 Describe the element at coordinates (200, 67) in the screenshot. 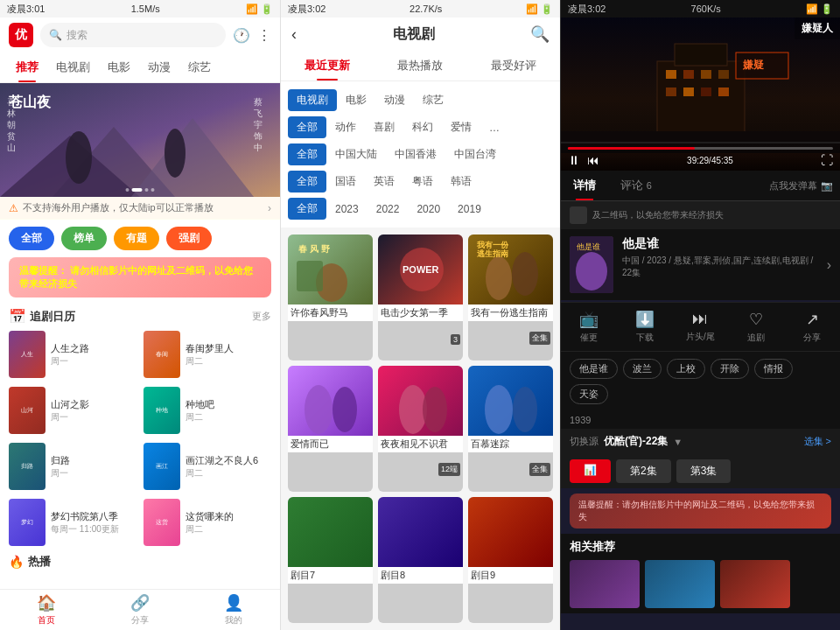

I see `nav-item-variety: 综艺` at that location.